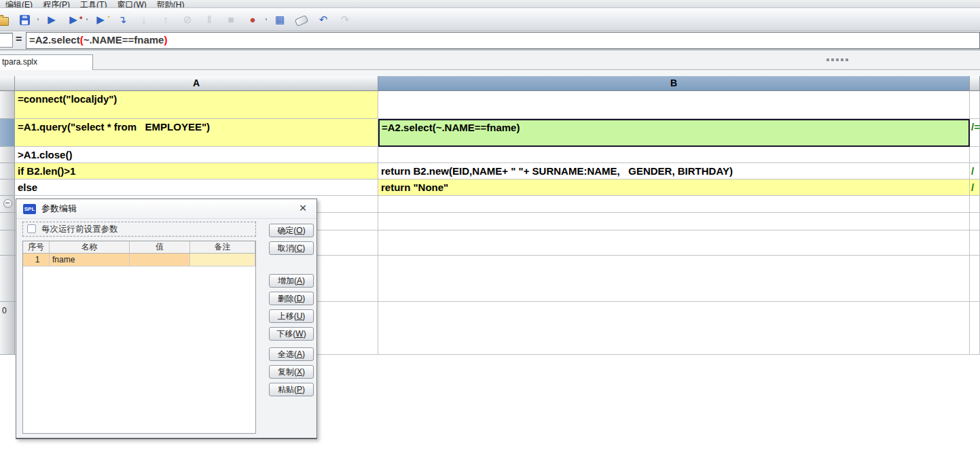 The image size is (980, 465). Describe the element at coordinates (197, 105) in the screenshot. I see `cell-A1: =connect("localjdy")` at that location.